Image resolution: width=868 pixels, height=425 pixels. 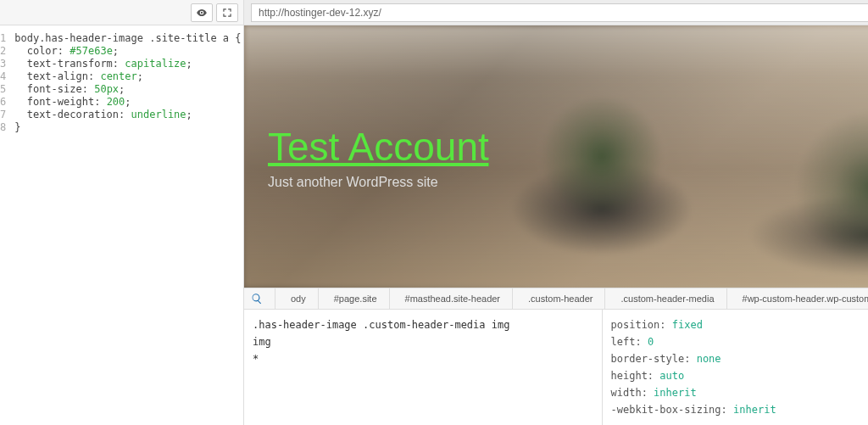 What do you see at coordinates (5, 226) in the screenshot?
I see `line-numbers: 12345678` at bounding box center [5, 226].